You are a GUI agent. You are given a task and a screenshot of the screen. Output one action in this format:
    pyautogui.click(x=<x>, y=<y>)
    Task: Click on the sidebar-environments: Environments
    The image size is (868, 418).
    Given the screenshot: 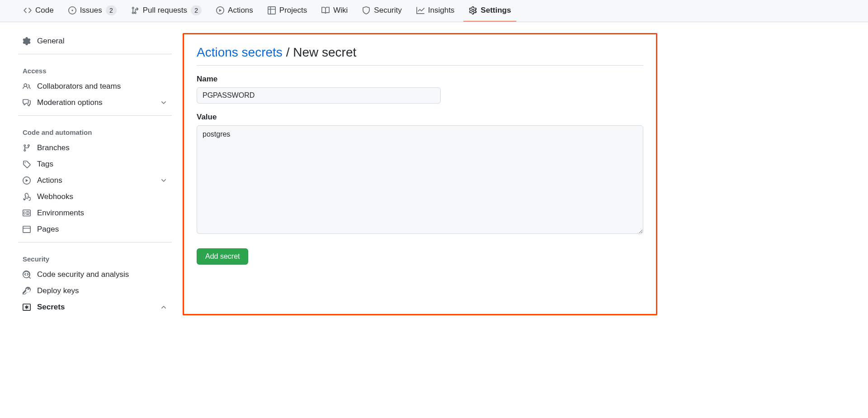 What is the action you would take?
    pyautogui.click(x=95, y=213)
    